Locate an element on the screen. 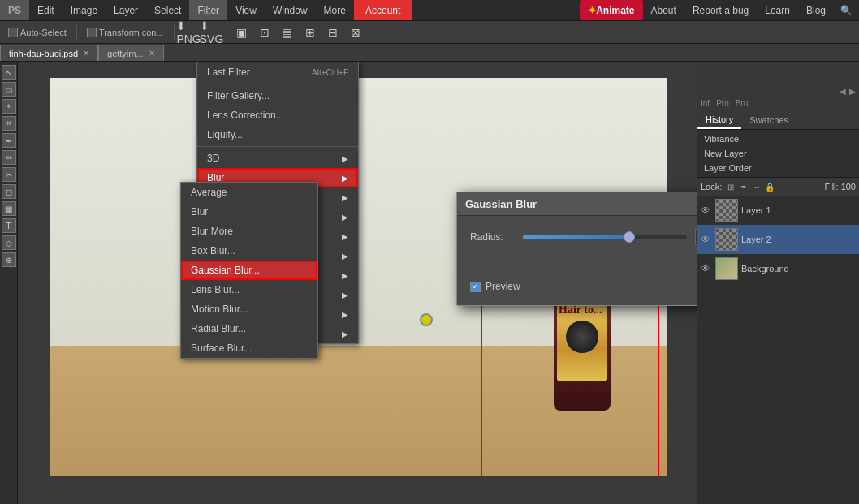  stylize-arrow: ▶ is located at coordinates (345, 295).